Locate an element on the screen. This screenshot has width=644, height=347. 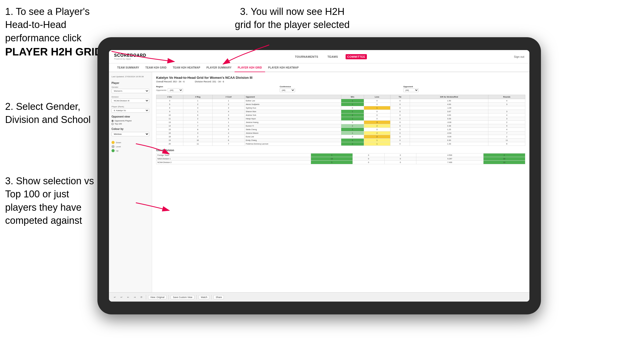
table-row: 0.38 is located at coordinates (449, 126).